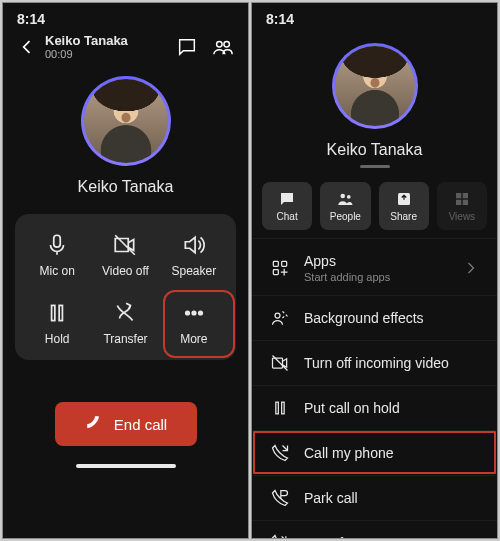 The height and width of the screenshot is (541, 500). I want to click on people-action: People, so click(345, 206).